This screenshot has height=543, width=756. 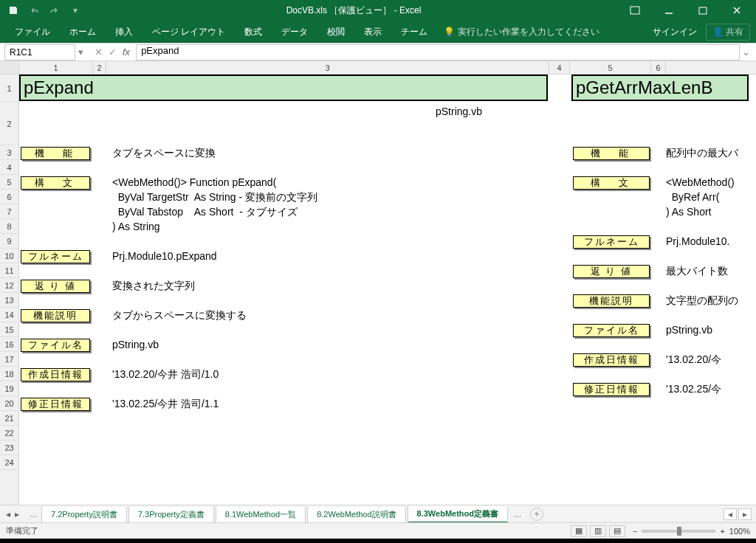 I want to click on tab-insert: 挿入, so click(x=124, y=32).